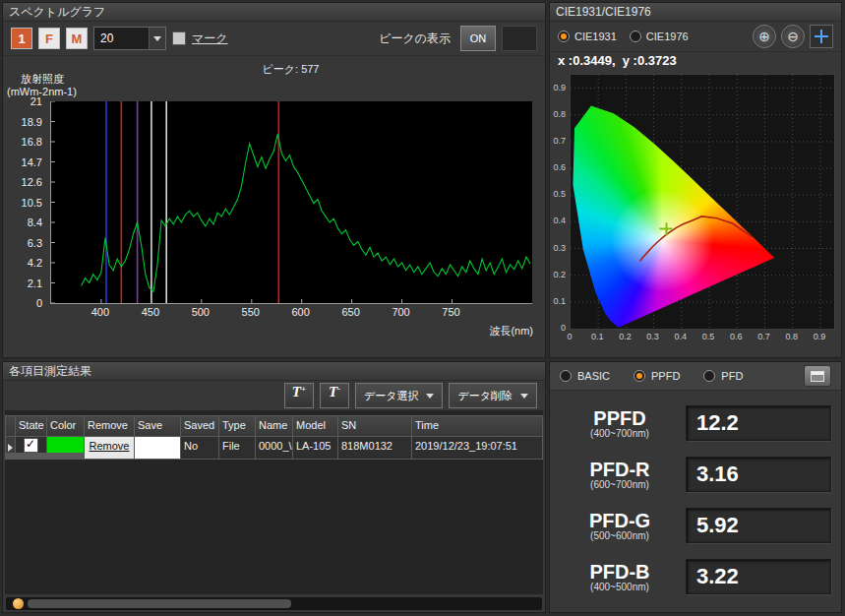 The height and width of the screenshot is (616, 845). I want to click on data-delete-button: データ削除, so click(493, 396).